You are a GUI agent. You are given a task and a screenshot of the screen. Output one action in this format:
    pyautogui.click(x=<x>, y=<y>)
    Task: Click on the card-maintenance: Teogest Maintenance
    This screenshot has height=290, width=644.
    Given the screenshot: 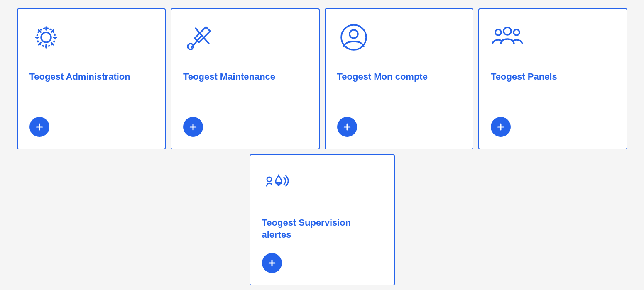 What is the action you would take?
    pyautogui.click(x=245, y=79)
    